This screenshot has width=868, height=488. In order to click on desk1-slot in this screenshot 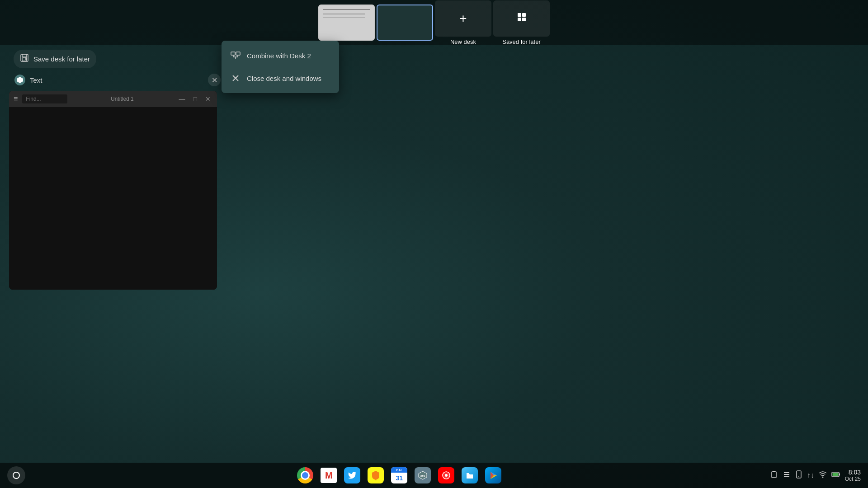, I will do `click(346, 23)`.